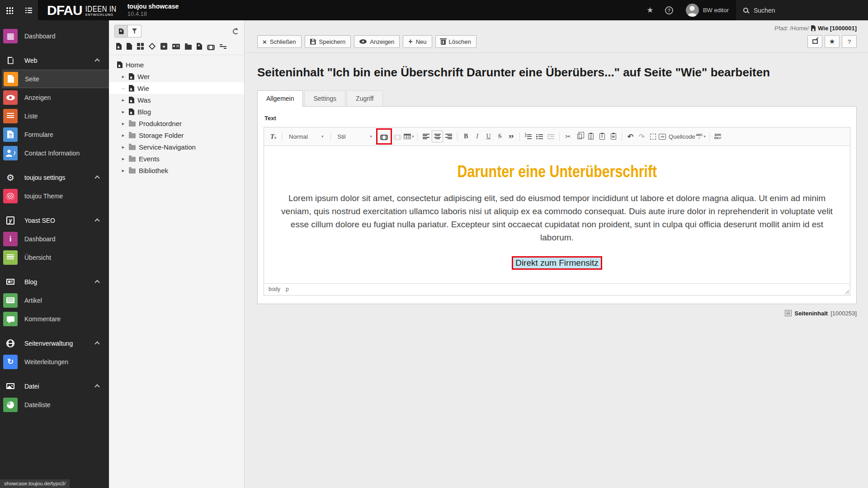 The width and height of the screenshot is (868, 488). I want to click on divider-icon, so click(223, 47).